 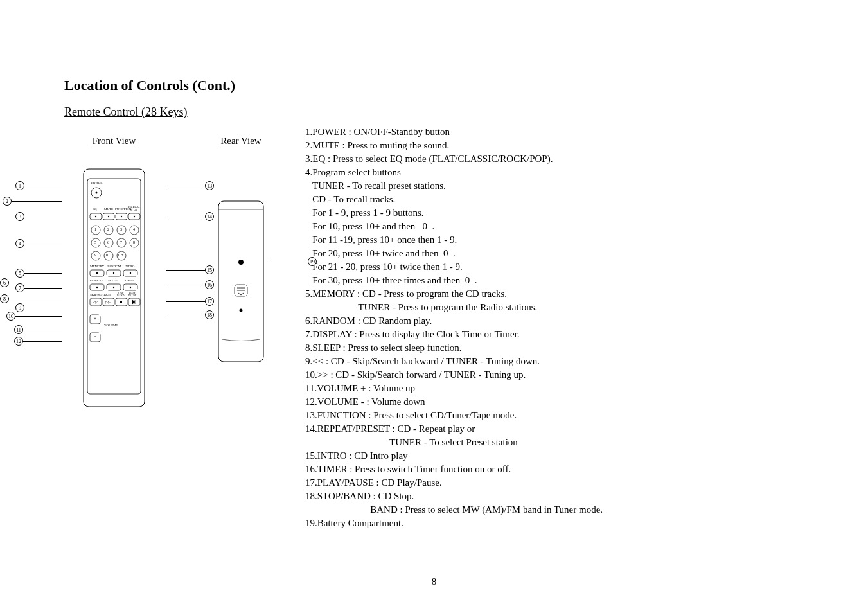 I want to click on desc-line: CD - To recall tracks., so click(x=454, y=199).